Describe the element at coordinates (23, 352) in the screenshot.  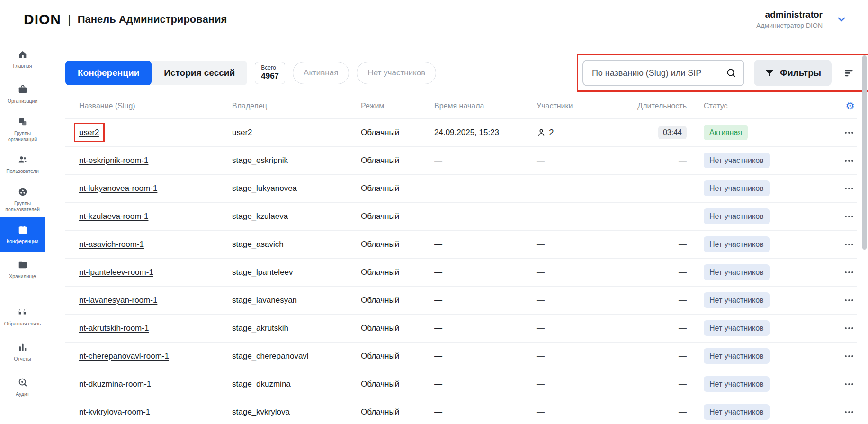
I see `sidebar-item-reports: Отчеты` at that location.